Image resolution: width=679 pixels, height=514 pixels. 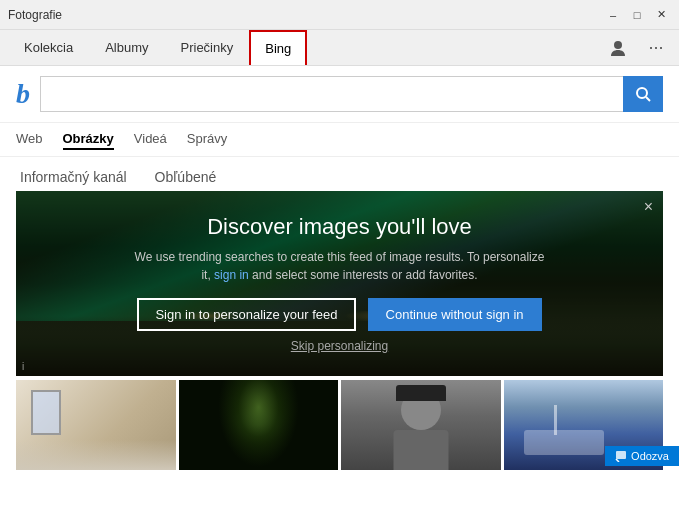 What do you see at coordinates (661, 15) in the screenshot?
I see `close-button: ✕` at bounding box center [661, 15].